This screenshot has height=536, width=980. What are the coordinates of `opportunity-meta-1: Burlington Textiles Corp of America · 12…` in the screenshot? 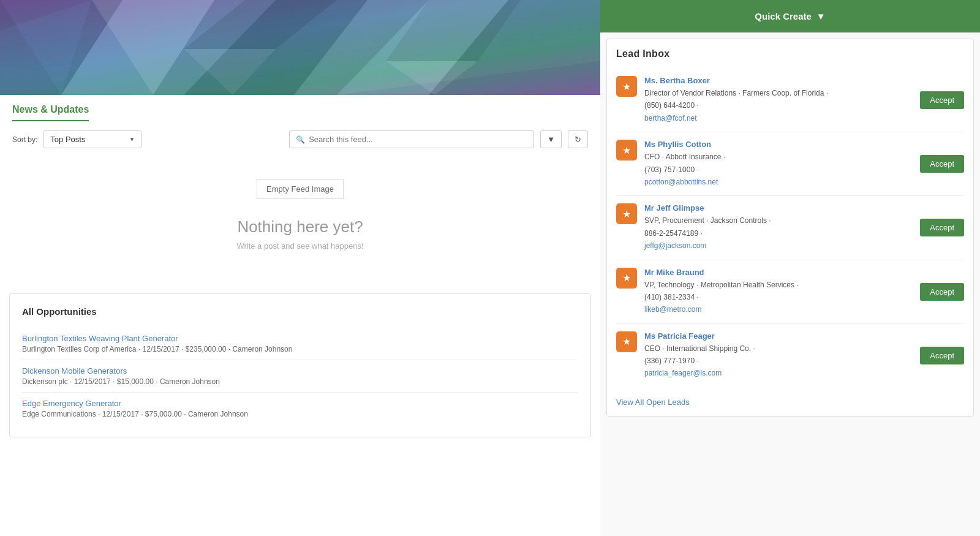 It's located at (300, 349).